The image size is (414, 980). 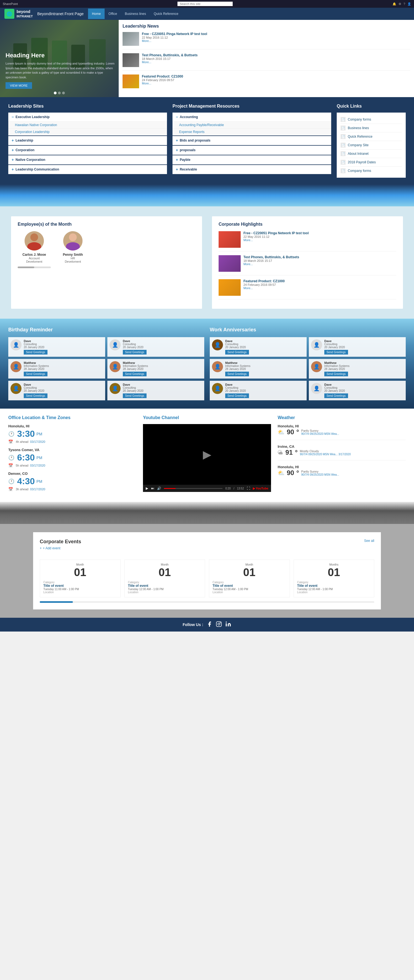 I want to click on bday-card-4: 👤 Dave Consulting 20 January 2020 Send G…, so click(x=57, y=390).